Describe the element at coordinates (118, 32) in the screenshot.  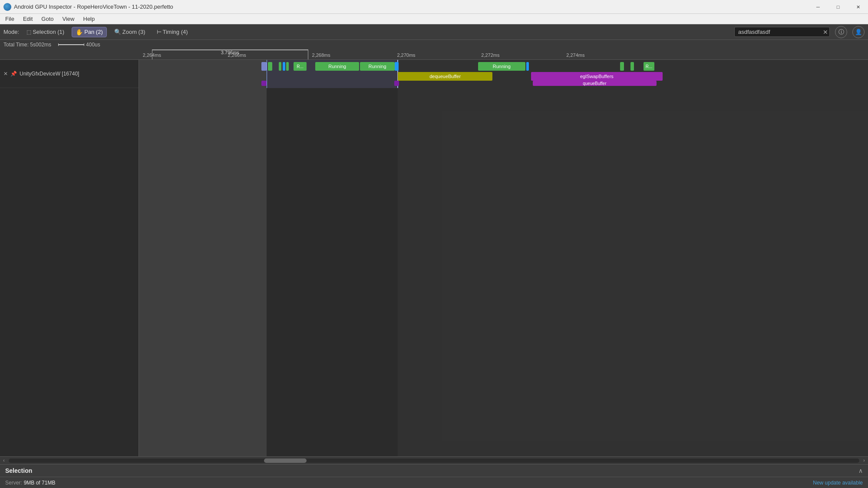
I see `zoom-icon: 🔍` at that location.